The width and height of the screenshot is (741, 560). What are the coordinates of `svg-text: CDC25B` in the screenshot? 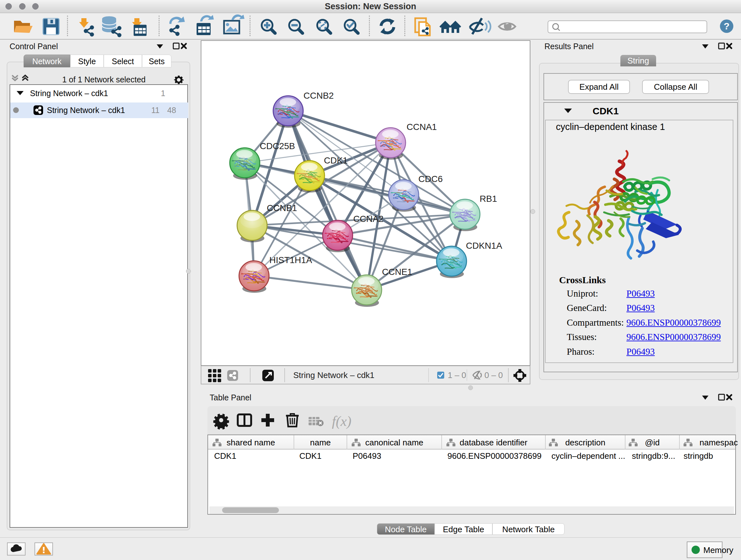 It's located at (277, 146).